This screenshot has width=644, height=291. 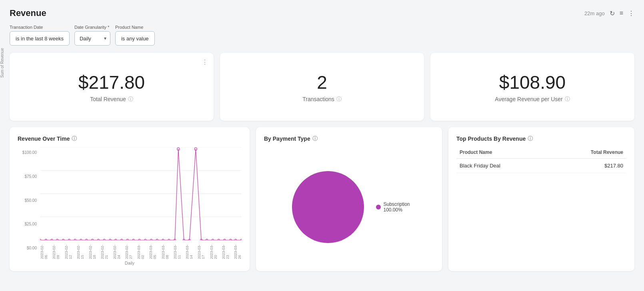 What do you see at coordinates (135, 27) in the screenshot?
I see `product-name-label: Product Name` at bounding box center [135, 27].